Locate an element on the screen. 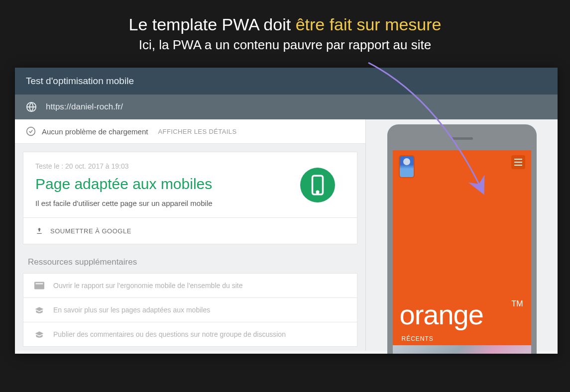 This screenshot has width=570, height=392. title-part1: Le template PWA doit is located at coordinates (212, 24).